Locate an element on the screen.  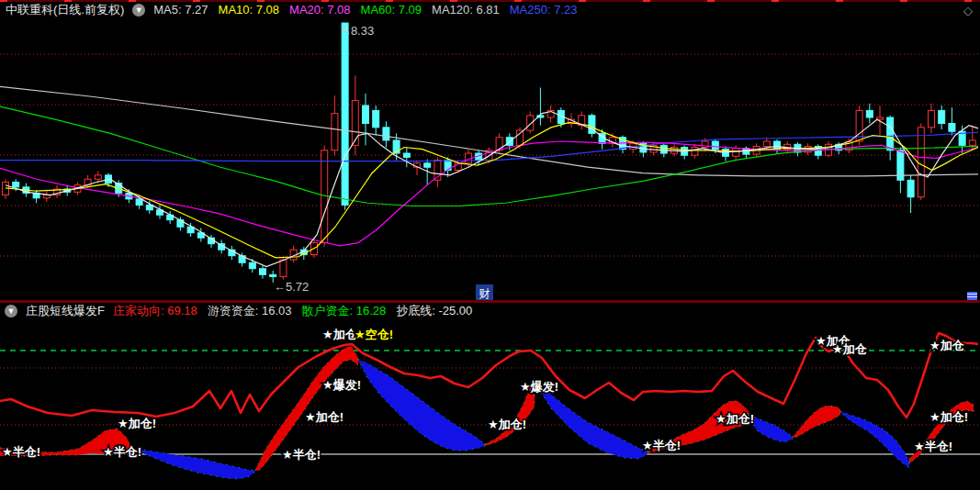
signal-marker: ★空仓! is located at coordinates (374, 334).